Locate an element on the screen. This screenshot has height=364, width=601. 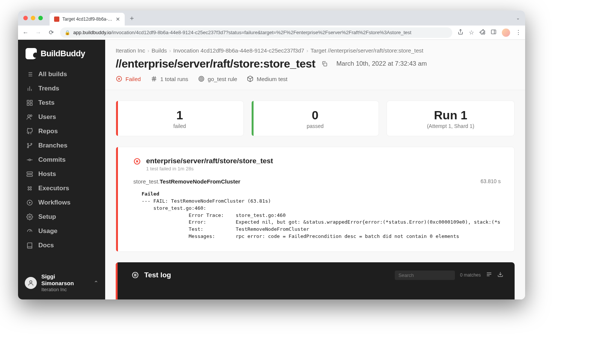
sidebar-item-all-builds: All builds is located at coordinates (62, 74).